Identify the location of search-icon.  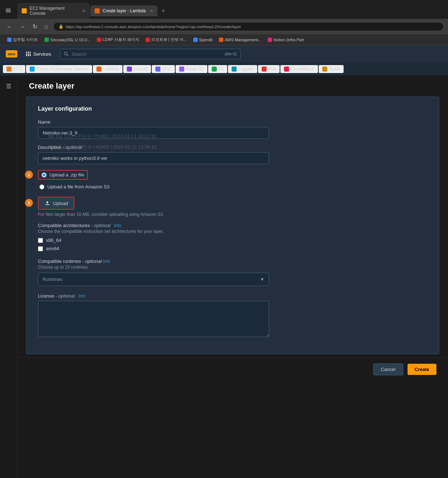
(66, 54).